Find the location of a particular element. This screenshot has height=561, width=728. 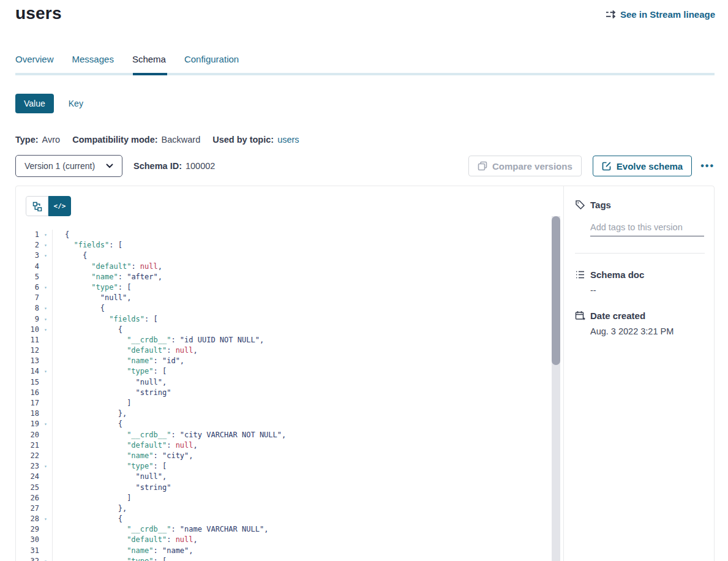

editor-scrollbar-track is located at coordinates (556, 388).